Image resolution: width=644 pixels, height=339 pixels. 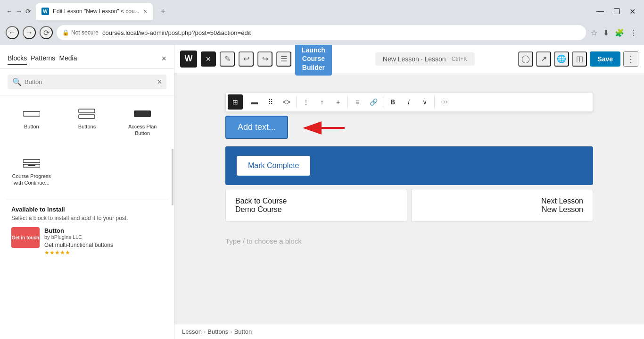 I want to click on close-btn: ✕, so click(x=633, y=11).